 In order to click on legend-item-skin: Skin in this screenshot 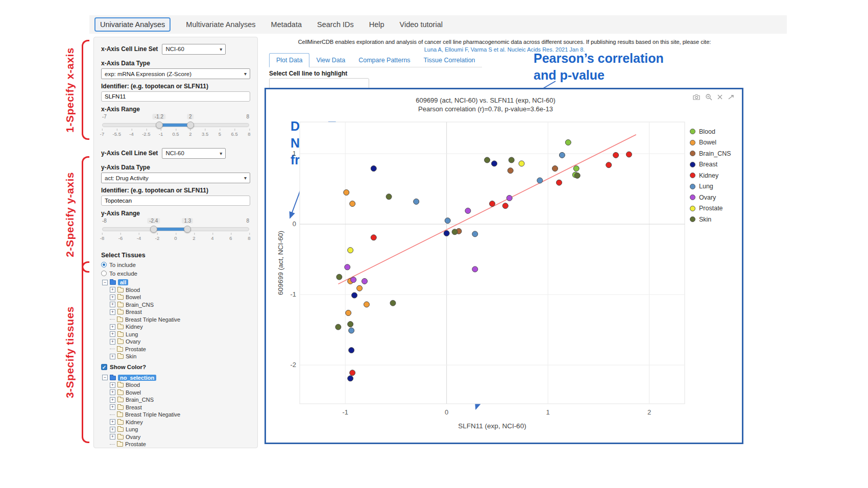, I will do `click(711, 219)`.